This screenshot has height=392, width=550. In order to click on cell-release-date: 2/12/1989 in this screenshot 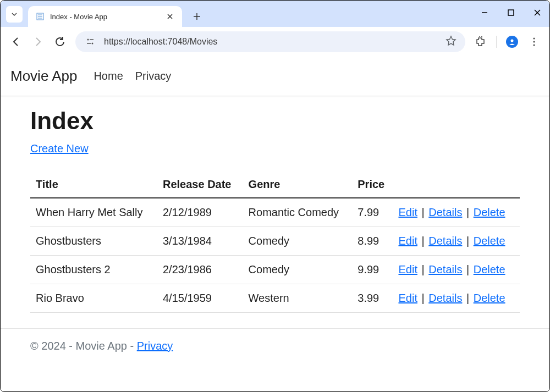, I will do `click(200, 212)`.